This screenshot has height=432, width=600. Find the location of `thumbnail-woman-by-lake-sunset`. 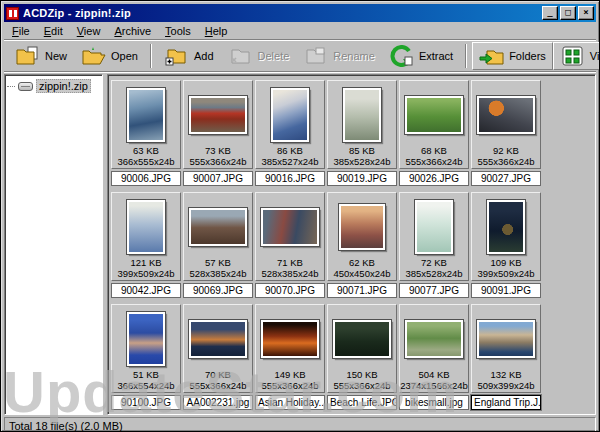

thumbnail-woman-by-lake-sunset is located at coordinates (362, 227).